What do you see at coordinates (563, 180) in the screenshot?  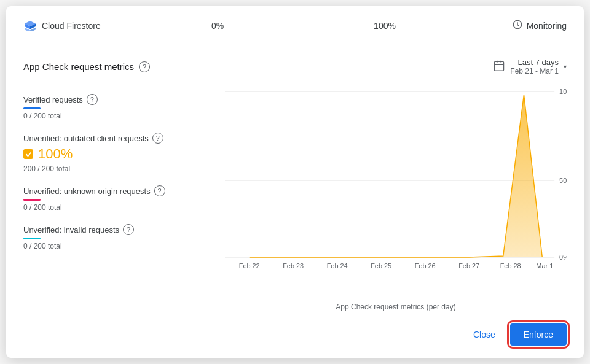 I see `svg-text: 50%` at bounding box center [563, 180].